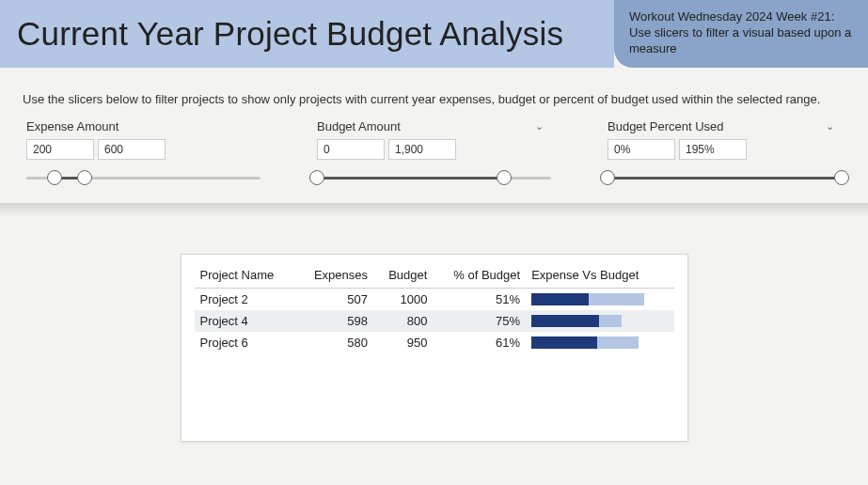 This screenshot has width=868, height=485. I want to click on slicer-expense: Expense Amount, so click(143, 154).